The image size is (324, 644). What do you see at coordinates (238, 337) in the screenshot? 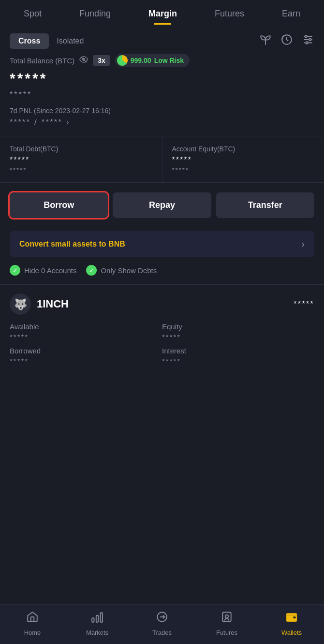
I see `equity-detail-value: *****` at bounding box center [238, 337].